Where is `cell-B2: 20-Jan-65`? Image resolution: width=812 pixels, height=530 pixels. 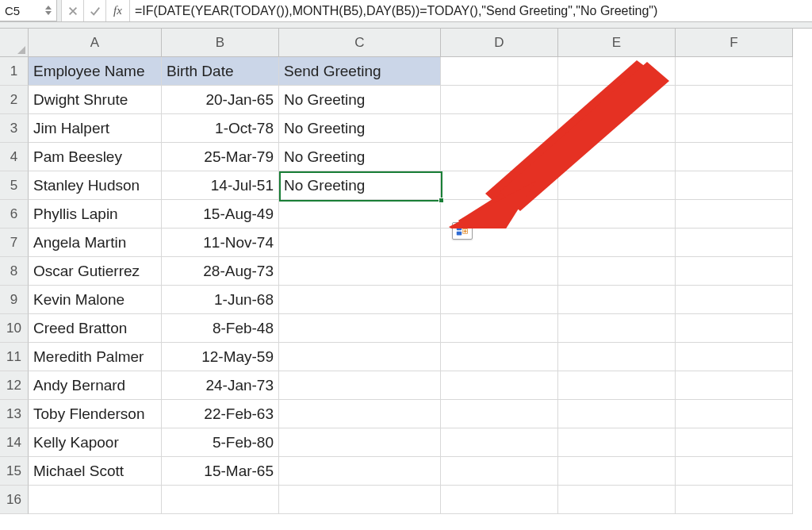
cell-B2: 20-Jan-65 is located at coordinates (220, 100).